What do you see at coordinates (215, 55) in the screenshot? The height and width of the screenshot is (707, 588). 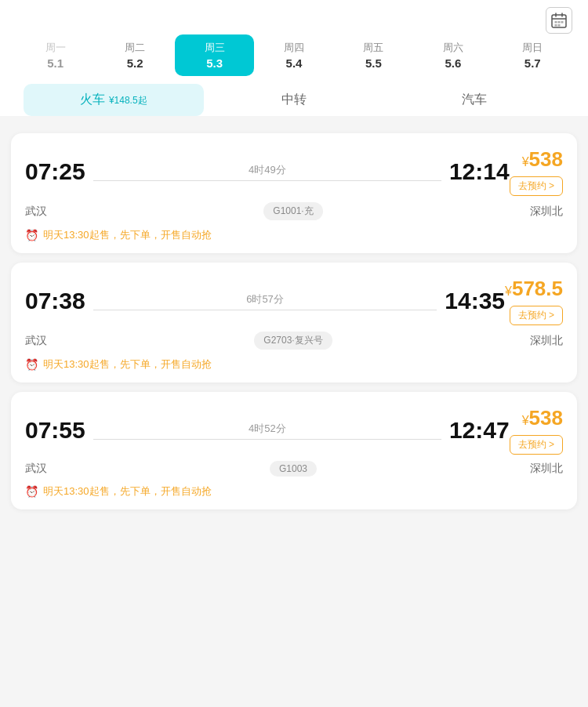 I see `day-item-5.3: 周三 5.3` at bounding box center [215, 55].